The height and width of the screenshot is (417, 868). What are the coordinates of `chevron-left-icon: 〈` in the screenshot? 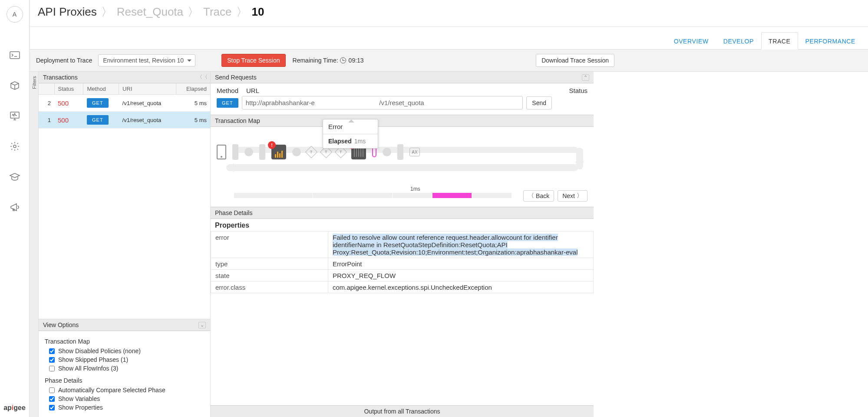 It's located at (531, 196).